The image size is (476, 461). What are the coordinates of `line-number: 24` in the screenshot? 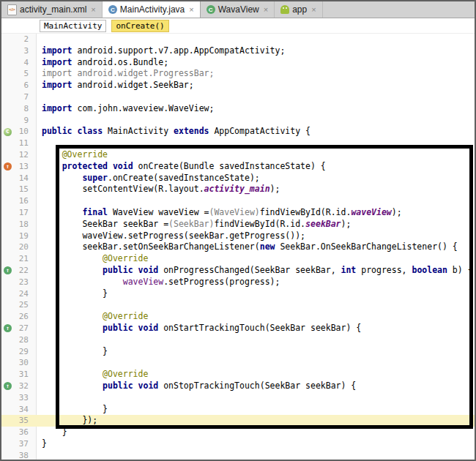 It's located at (21, 294).